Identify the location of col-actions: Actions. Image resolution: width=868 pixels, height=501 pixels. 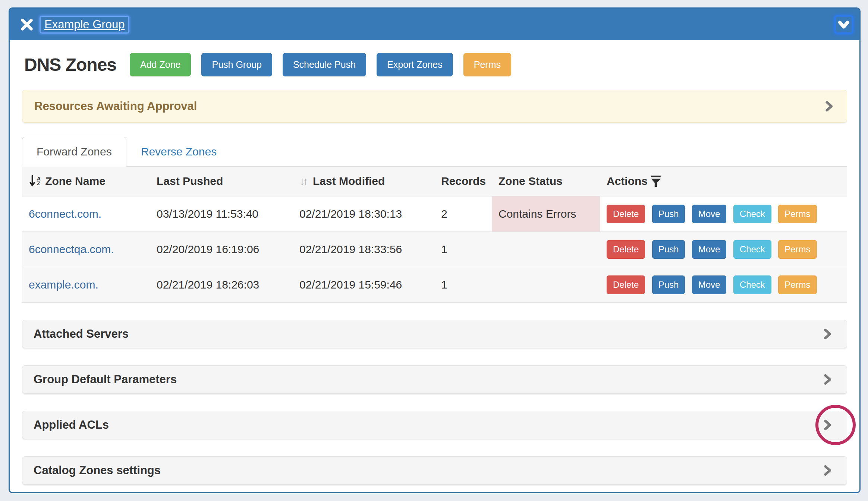
(723, 181).